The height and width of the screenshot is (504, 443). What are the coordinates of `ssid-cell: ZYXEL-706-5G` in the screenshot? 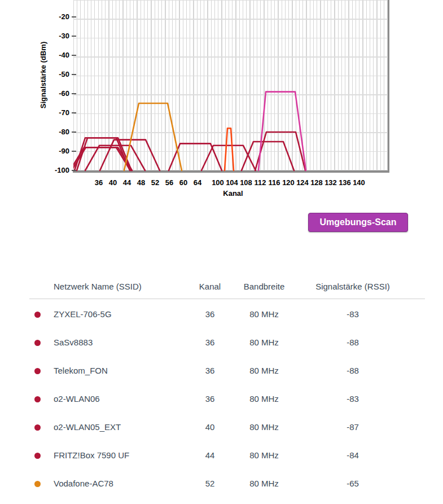 It's located at (82, 314).